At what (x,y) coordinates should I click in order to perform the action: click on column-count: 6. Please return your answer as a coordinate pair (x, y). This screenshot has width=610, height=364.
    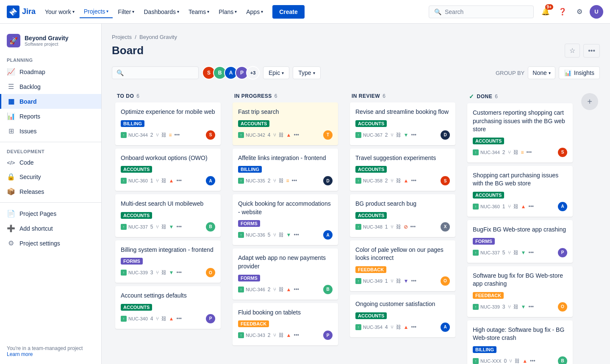
    Looking at the image, I should click on (496, 97).